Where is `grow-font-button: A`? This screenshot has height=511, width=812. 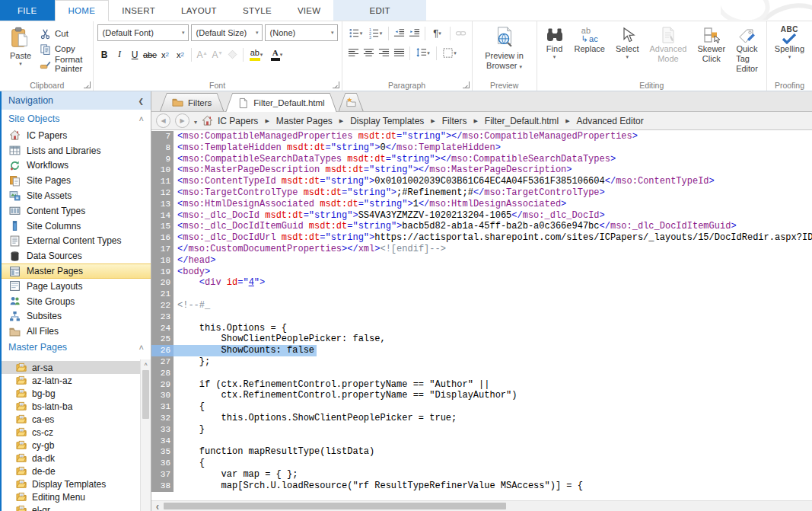
grow-font-button: A is located at coordinates (202, 55).